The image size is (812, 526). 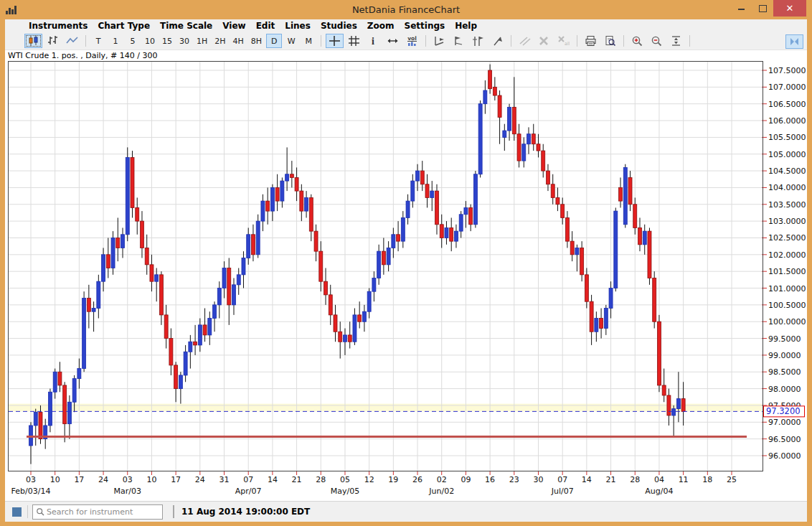 What do you see at coordinates (339, 26) in the screenshot?
I see `menu-item-studies: Studies` at bounding box center [339, 26].